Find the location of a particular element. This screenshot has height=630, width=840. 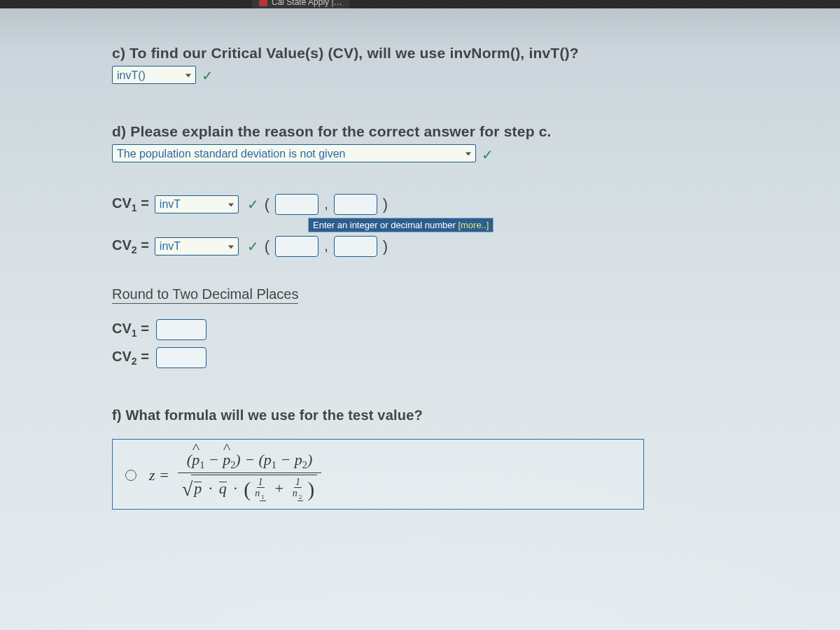

cv1-arg1-input is located at coordinates (297, 204).